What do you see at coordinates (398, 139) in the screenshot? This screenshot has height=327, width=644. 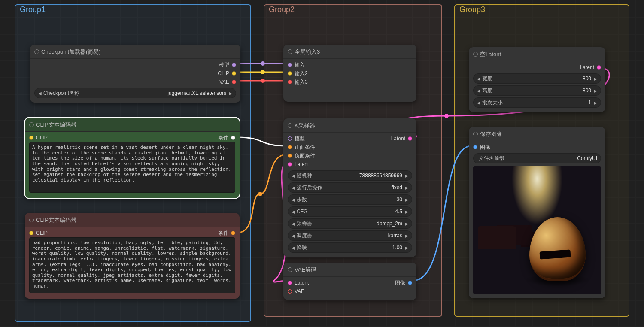 I see `ksampler-out-latent: Latent` at bounding box center [398, 139].